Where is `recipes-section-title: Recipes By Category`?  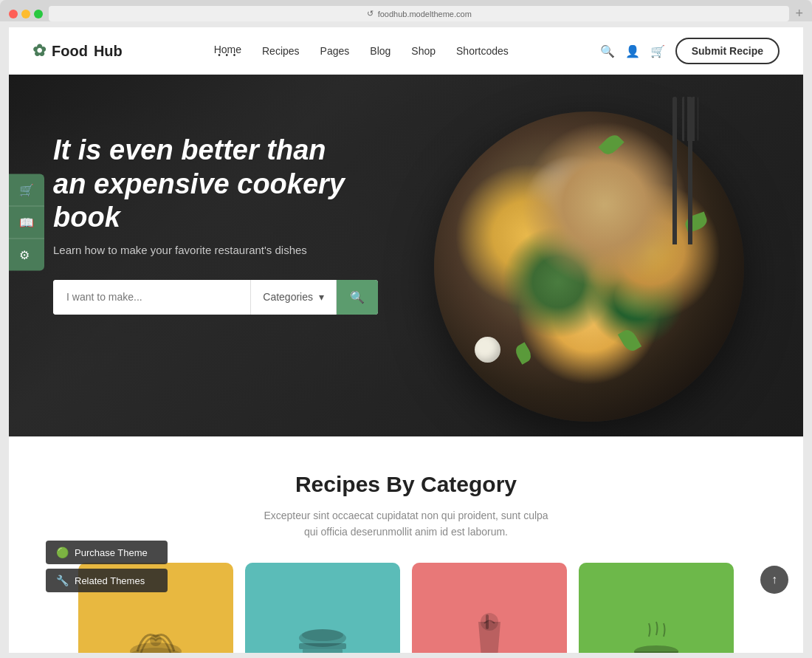
recipes-section-title: Recipes By Category is located at coordinates (406, 484).